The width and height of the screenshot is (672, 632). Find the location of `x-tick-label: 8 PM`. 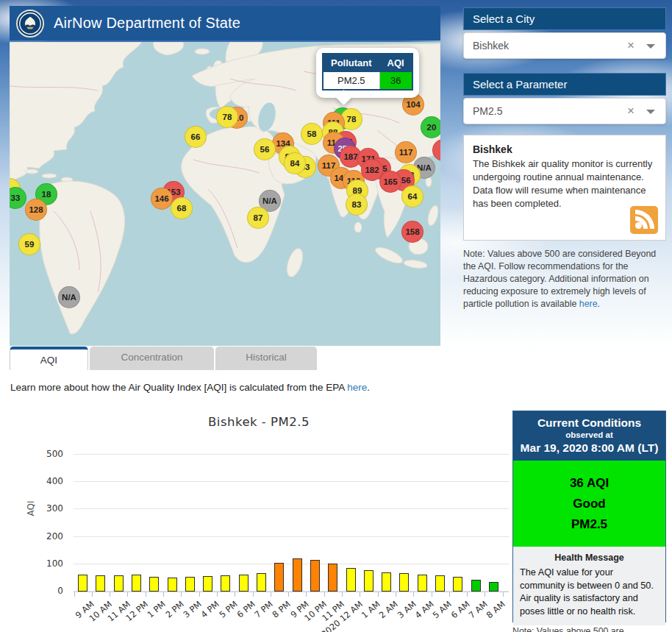

x-tick-label: 8 PM is located at coordinates (282, 609).